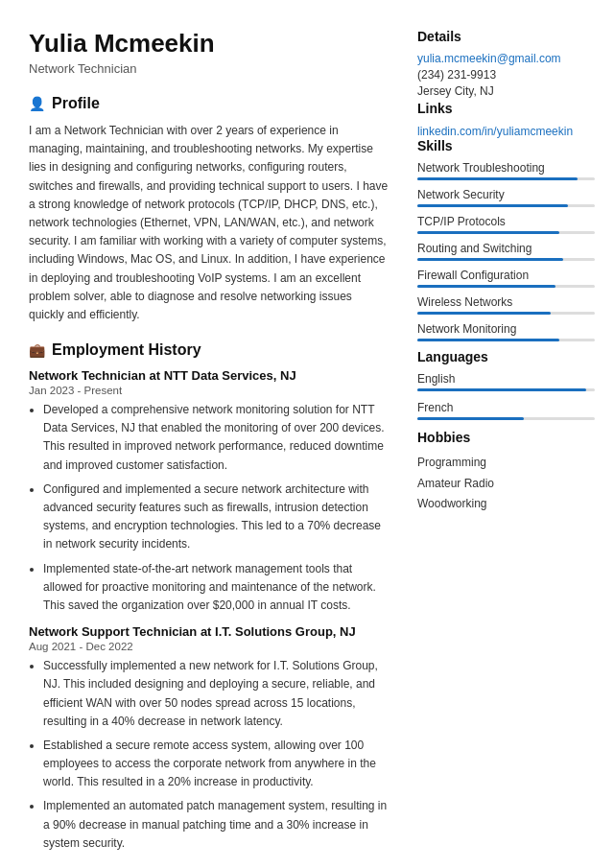 This screenshot has height=868, width=614. I want to click on skills-section: Skills Network TroubleshootingNetwork Se…, so click(507, 240).